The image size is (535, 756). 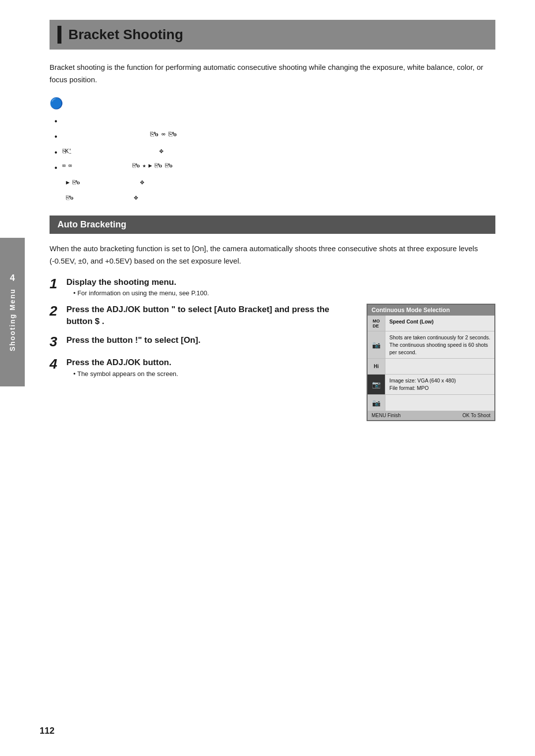 I want to click on step-4-sub: The symbol appears on the screen., so click(x=215, y=374).